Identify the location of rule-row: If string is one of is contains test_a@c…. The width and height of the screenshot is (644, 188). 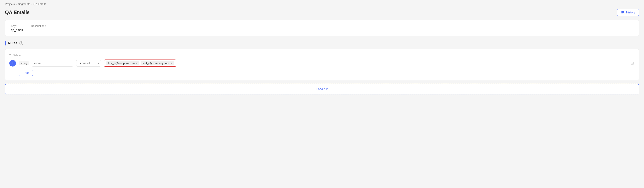
(322, 63).